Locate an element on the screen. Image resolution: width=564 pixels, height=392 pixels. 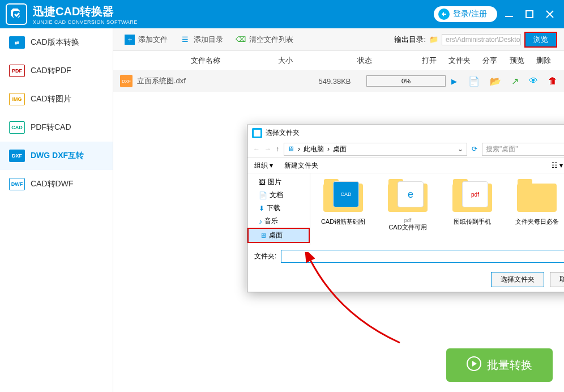
login-button: 登录/注册 is located at coordinates (465, 14).